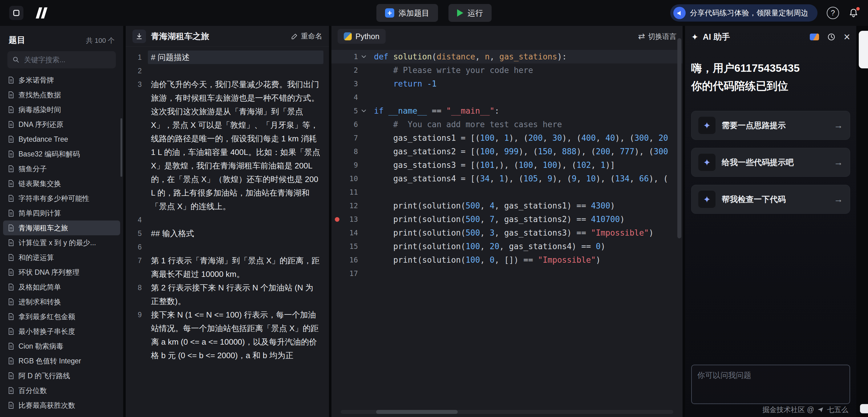 This screenshot has height=417, width=868. Describe the element at coordinates (833, 13) in the screenshot. I see `help-button: ?` at that location.